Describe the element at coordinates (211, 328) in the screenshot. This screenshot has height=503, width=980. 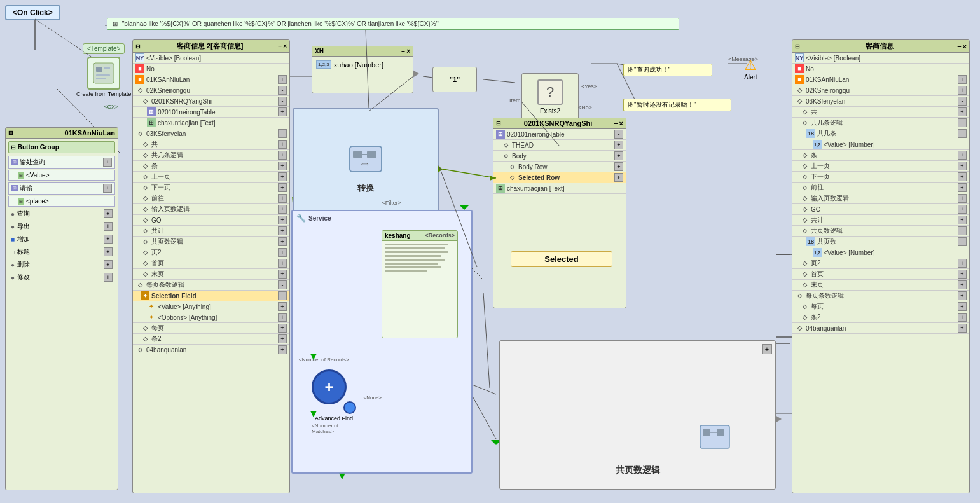
I see `row-meipage: ◇ 每页 +` at that location.